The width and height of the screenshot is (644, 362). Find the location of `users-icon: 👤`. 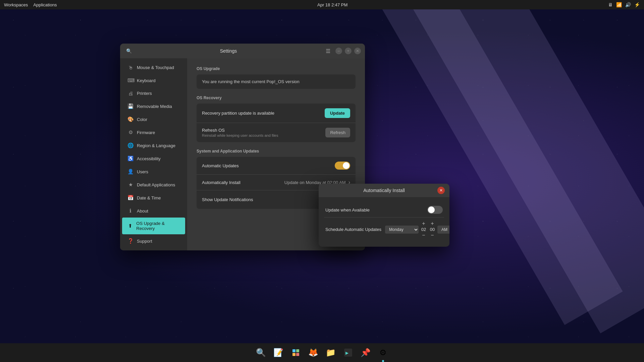

users-icon: 👤 is located at coordinates (130, 172).